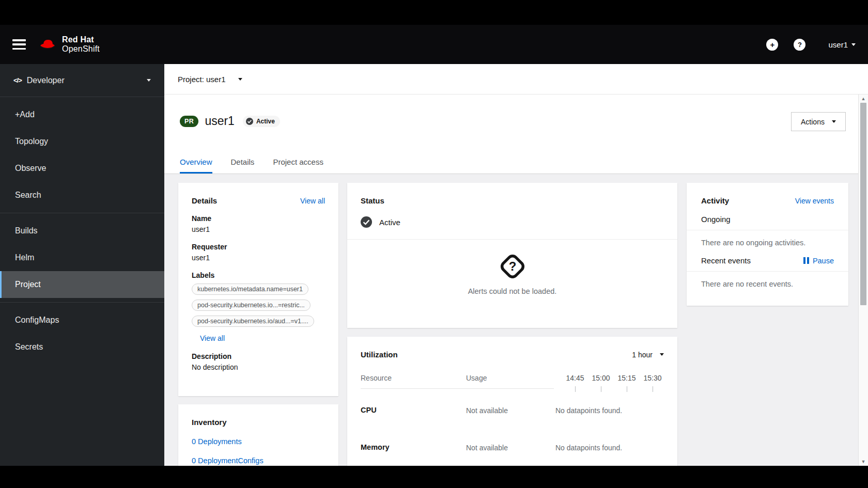 This screenshot has width=868, height=488. What do you see at coordinates (715, 200) in the screenshot?
I see `activity-card-title: Activity` at bounding box center [715, 200].